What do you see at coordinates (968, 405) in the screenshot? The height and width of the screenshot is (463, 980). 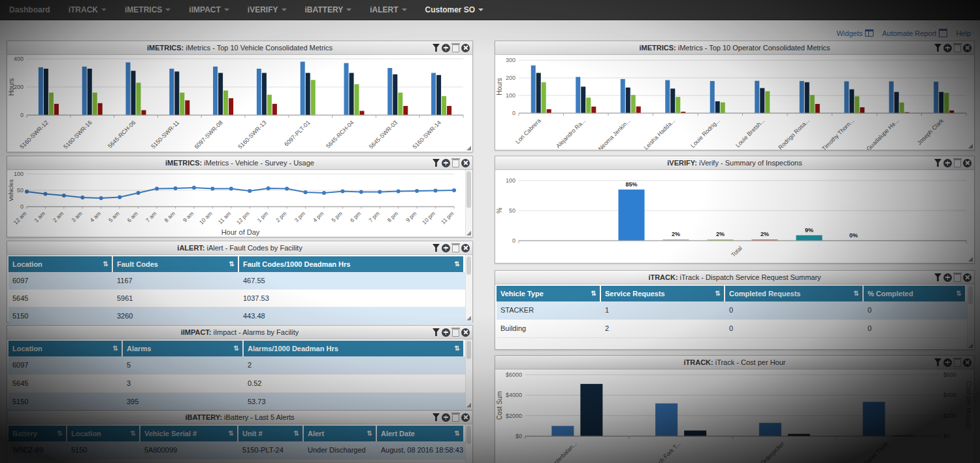 I see `svg-text: Cost per Hour($)` at bounding box center [968, 405].